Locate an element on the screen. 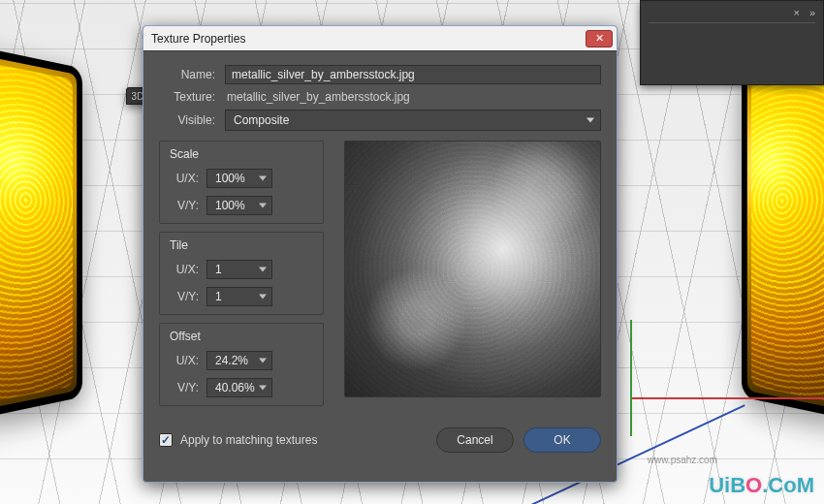 This screenshot has height=504, width=824. axis-x is located at coordinates (727, 398).